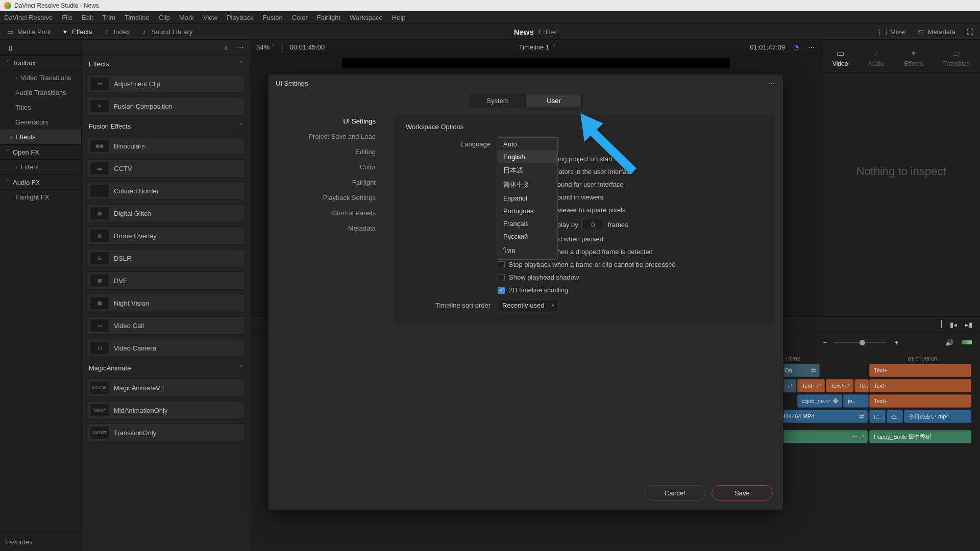 This screenshot has height=551, width=980. Describe the element at coordinates (166, 433) in the screenshot. I see `fx-item: INOUTTransitionOnly` at that location.